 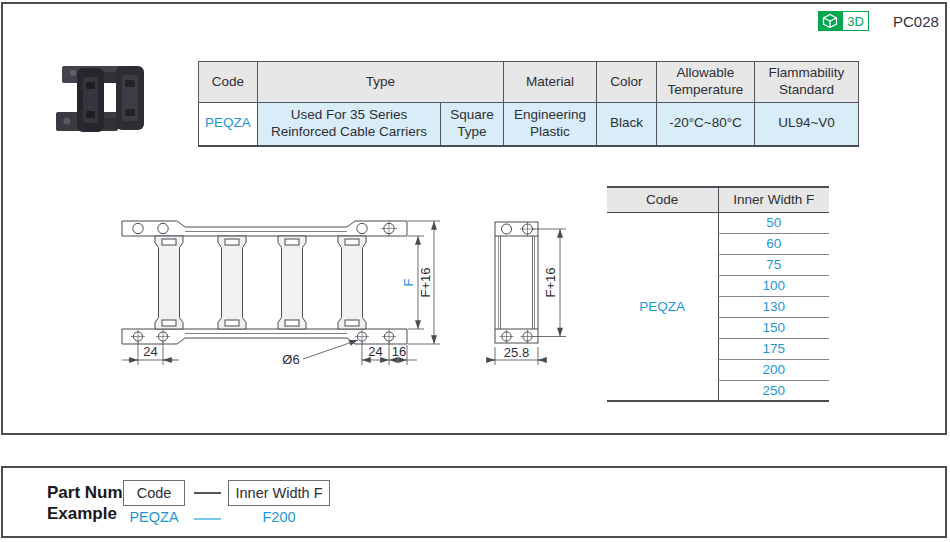 I want to click on example-width-box: Inner Width F, so click(x=279, y=493).